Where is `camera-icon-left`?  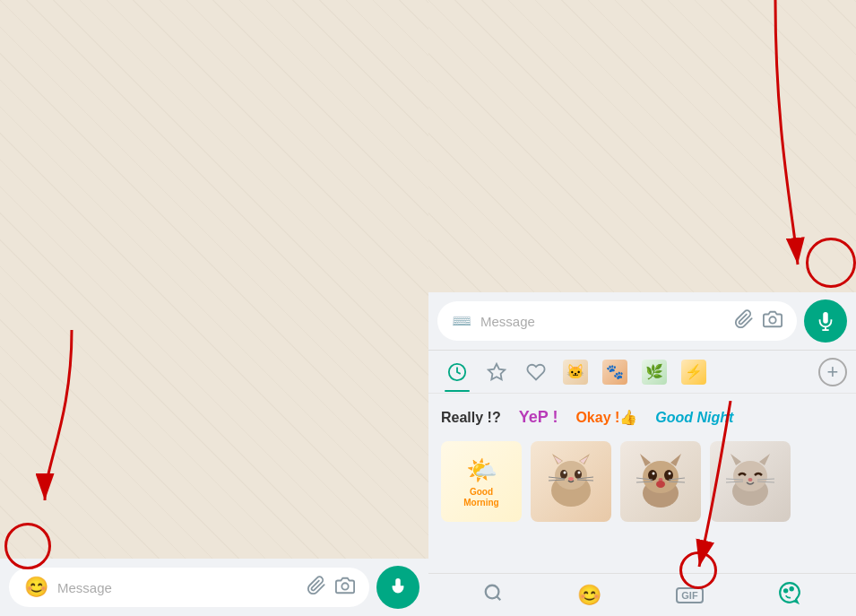
camera-icon-left is located at coordinates (345, 588).